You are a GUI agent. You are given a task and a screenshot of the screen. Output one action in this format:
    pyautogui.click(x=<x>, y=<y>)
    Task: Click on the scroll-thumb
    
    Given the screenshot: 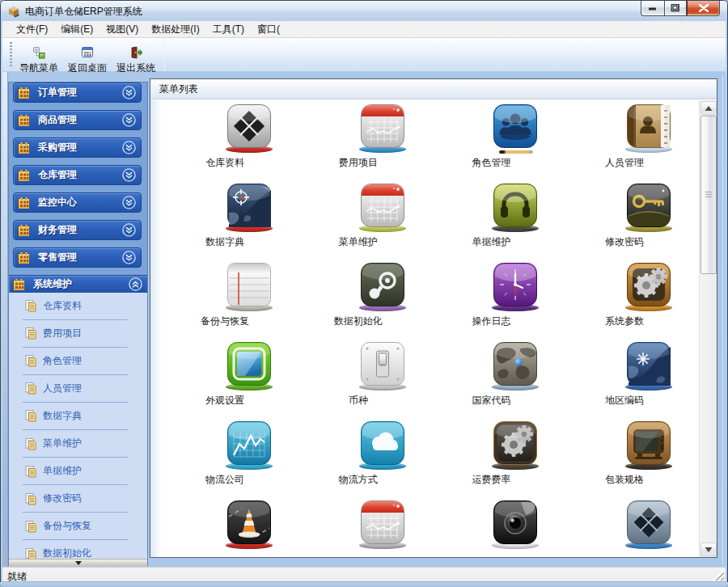 What is the action you would take?
    pyautogui.click(x=709, y=195)
    